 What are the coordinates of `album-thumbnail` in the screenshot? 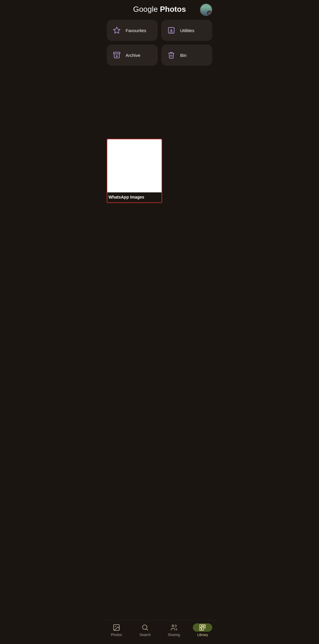 It's located at (134, 166).